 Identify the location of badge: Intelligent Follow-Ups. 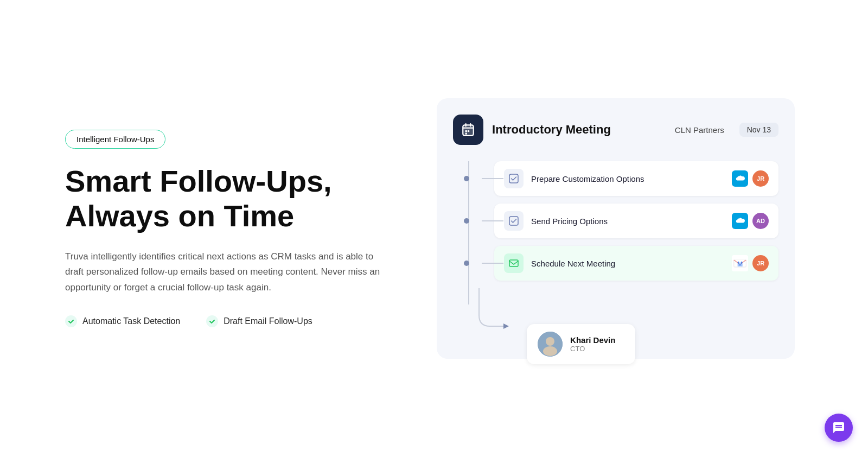
(115, 139).